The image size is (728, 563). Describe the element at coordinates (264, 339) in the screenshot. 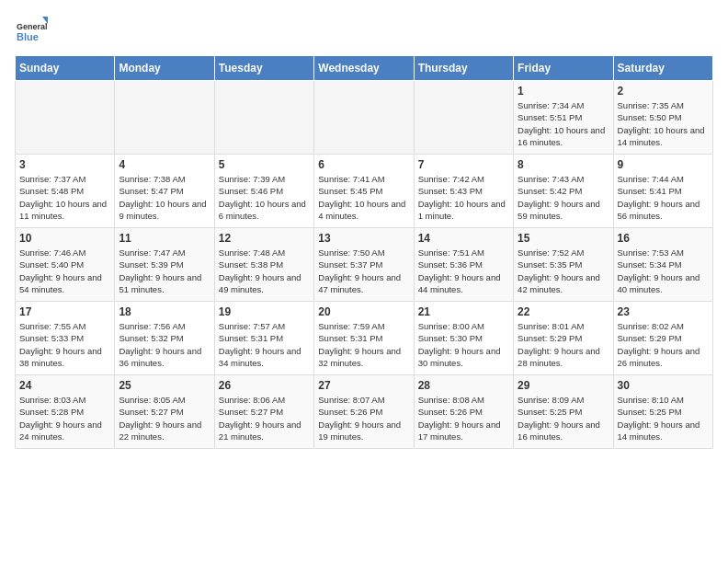

I see `day-cell-4-3: 19Sunrise: 7:57 AM Sunset: 5:31 PM Dayli…` at that location.